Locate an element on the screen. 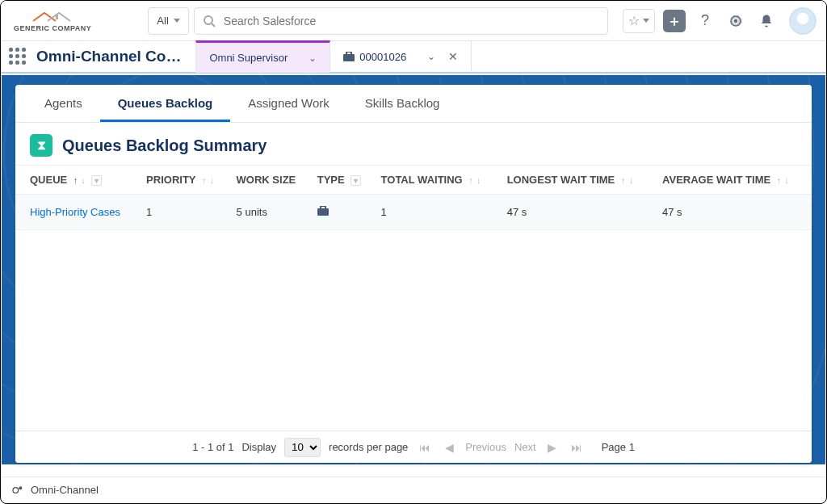 Image resolution: width=827 pixels, height=504 pixels. logo-roof-icon is located at coordinates (52, 17).